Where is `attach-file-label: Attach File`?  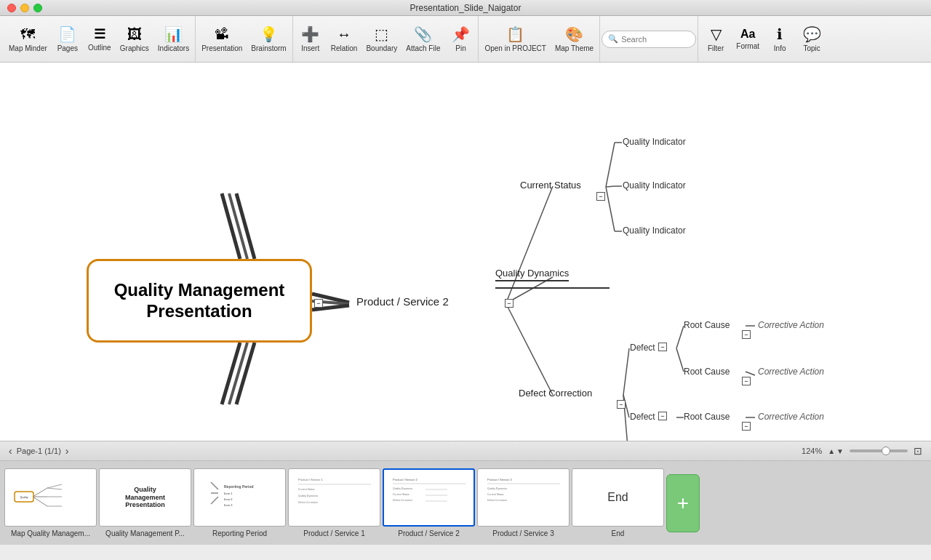
attach-file-label: Attach File is located at coordinates (423, 48).